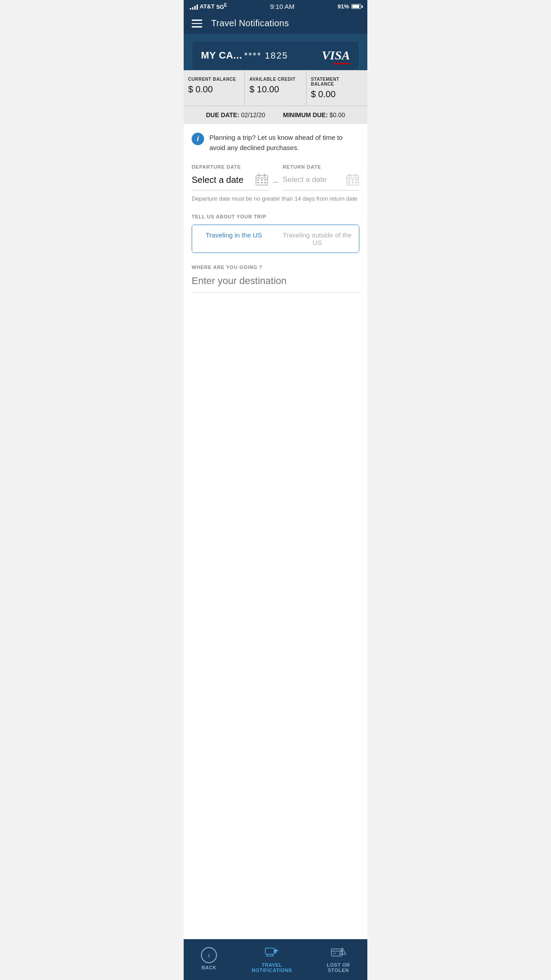 Image resolution: width=551 pixels, height=980 pixels. What do you see at coordinates (321, 182) in the screenshot?
I see `return-date-input-row: Select a date` at bounding box center [321, 182].